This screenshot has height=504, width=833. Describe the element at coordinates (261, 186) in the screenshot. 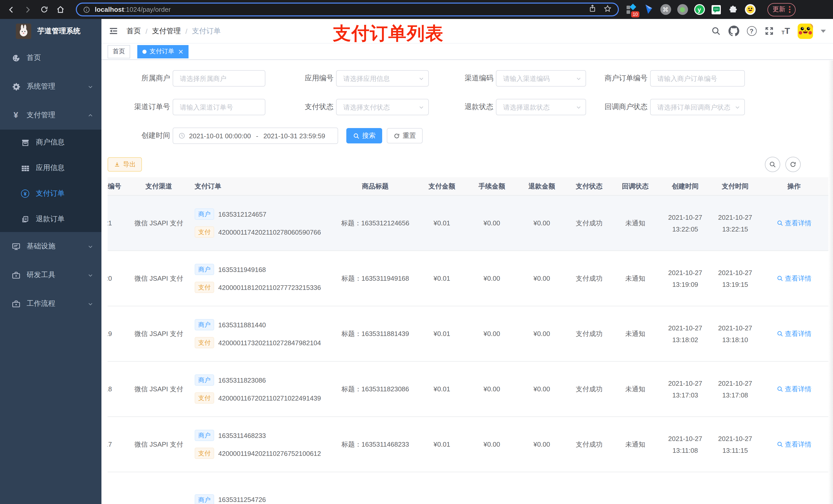

I see `col-order: 支付订单` at that location.